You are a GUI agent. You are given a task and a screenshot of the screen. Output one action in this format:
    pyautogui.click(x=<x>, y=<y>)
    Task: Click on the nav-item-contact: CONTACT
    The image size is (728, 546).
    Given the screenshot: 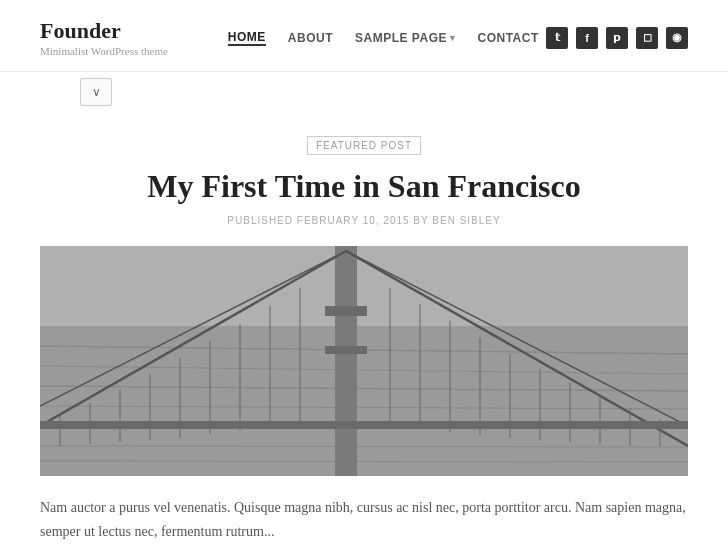 What is the action you would take?
    pyautogui.click(x=508, y=38)
    